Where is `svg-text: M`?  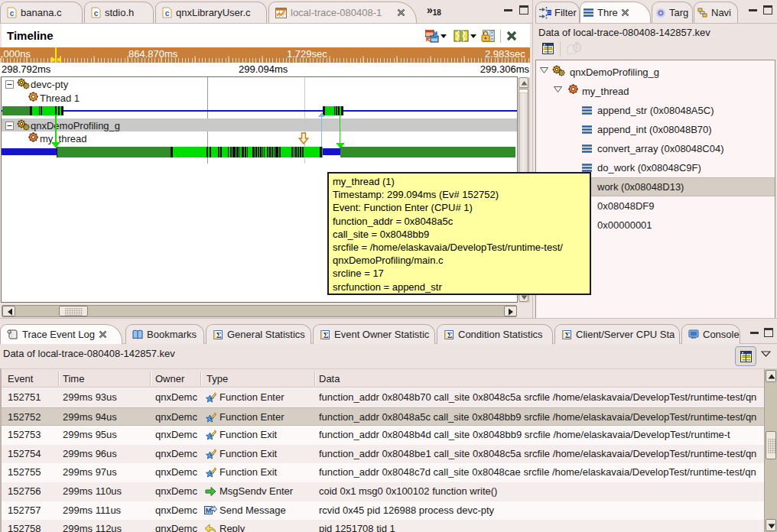 svg-text: M is located at coordinates (209, 511).